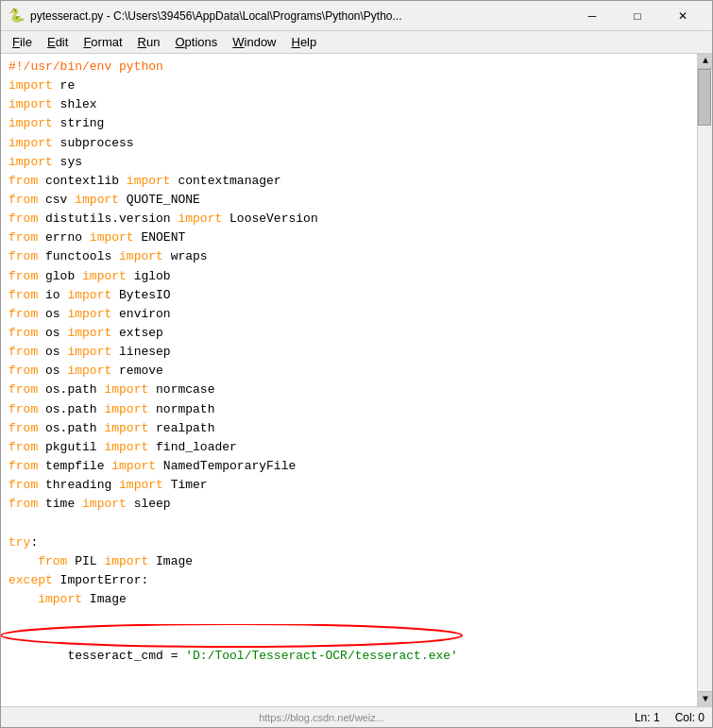 The image size is (713, 728). Describe the element at coordinates (349, 543) in the screenshot. I see `code-line-26: try:` at that location.